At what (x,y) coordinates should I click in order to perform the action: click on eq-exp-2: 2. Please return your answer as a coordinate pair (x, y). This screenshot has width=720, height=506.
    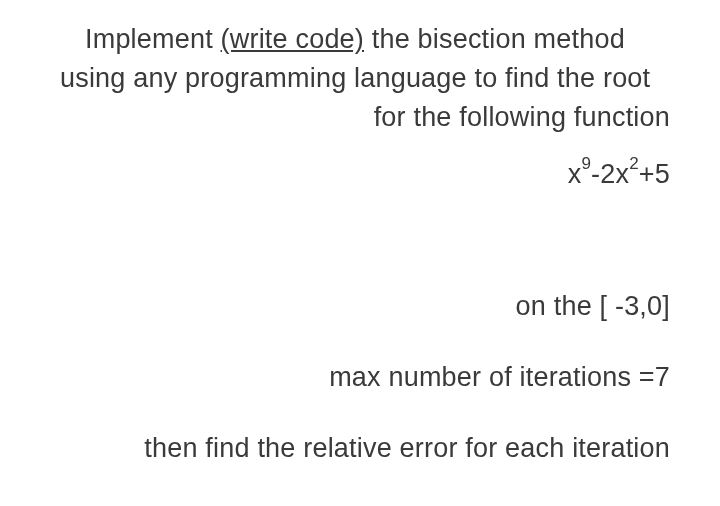
    Looking at the image, I should click on (634, 164).